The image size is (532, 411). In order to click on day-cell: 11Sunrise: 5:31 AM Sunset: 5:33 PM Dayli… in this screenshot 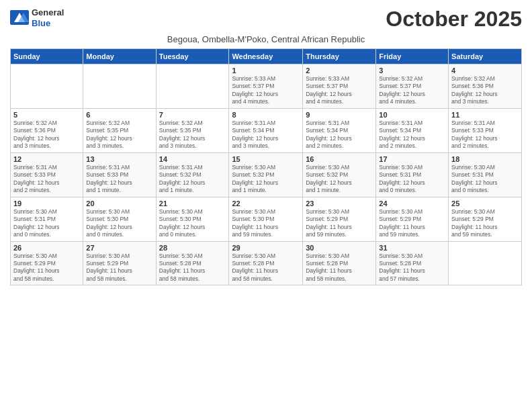, I will do `click(485, 130)`.